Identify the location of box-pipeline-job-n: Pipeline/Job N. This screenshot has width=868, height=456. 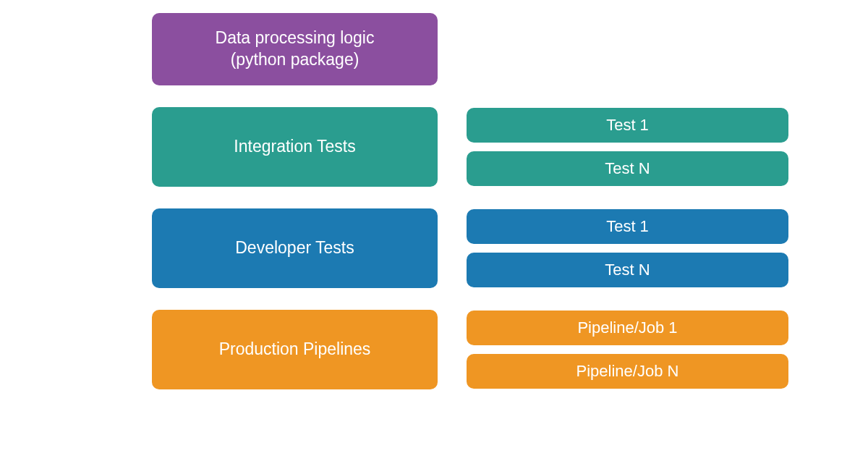
(628, 371).